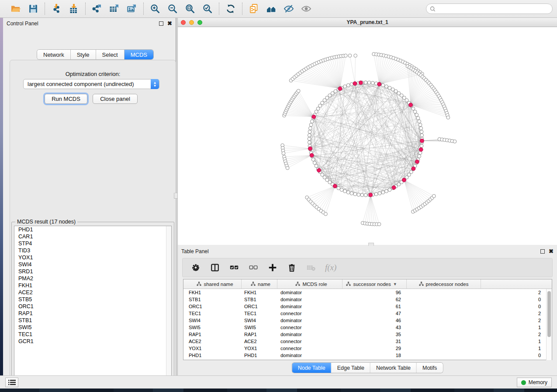 Image resolution: width=557 pixels, height=392 pixels. I want to click on mcds-result-item: PMA2, so click(93, 279).